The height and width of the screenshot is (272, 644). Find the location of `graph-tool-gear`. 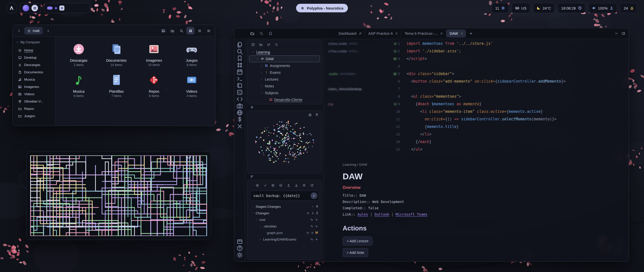

graph-tool-gear is located at coordinates (310, 115).